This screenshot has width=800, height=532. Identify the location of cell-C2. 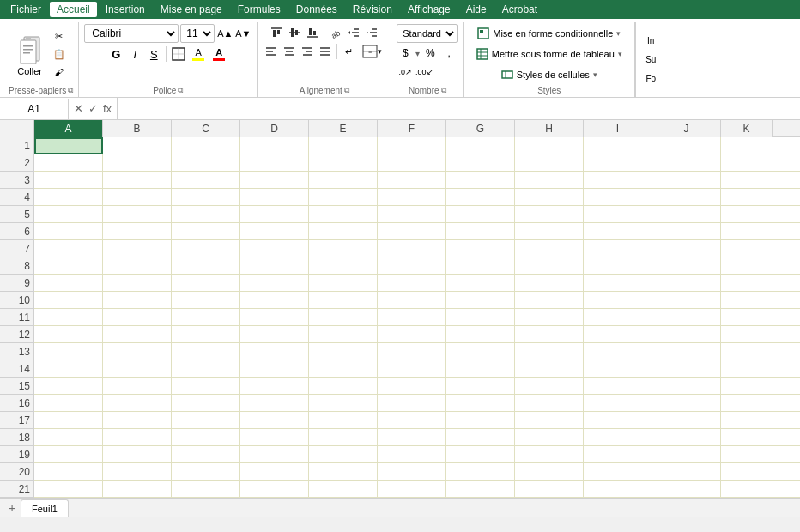
(206, 163).